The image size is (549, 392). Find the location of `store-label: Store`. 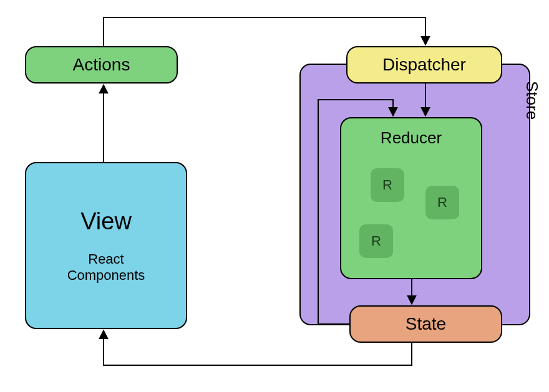

store-label: Store is located at coordinates (532, 100).